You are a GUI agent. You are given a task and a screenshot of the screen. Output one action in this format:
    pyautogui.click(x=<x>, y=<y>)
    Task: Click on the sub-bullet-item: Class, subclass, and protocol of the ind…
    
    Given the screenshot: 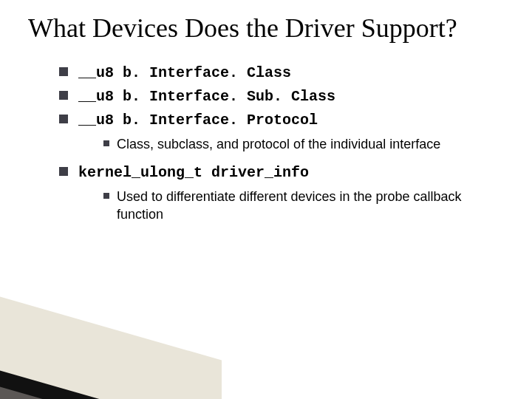 What is the action you would take?
    pyautogui.click(x=296, y=144)
    